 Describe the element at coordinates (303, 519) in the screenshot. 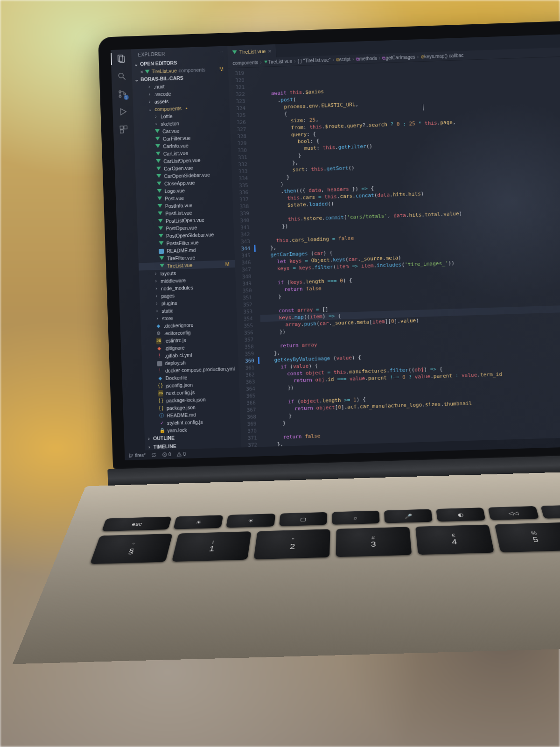

I see `fn-key: ▢` at that location.